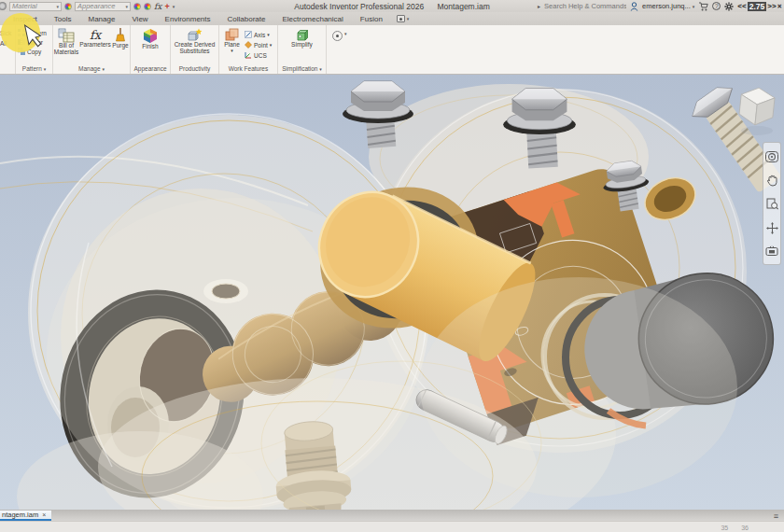 The width and height of the screenshot is (784, 532). I want to click on tab-manage: Manage, so click(101, 19).